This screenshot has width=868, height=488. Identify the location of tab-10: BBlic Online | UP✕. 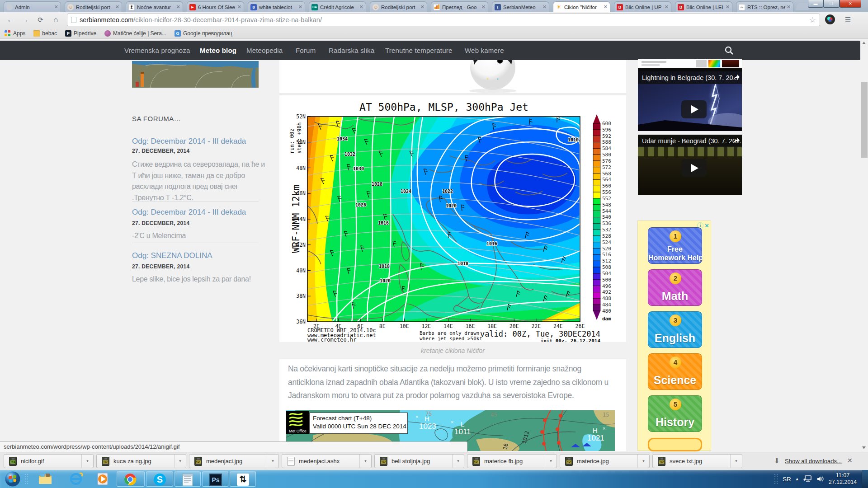
(643, 7).